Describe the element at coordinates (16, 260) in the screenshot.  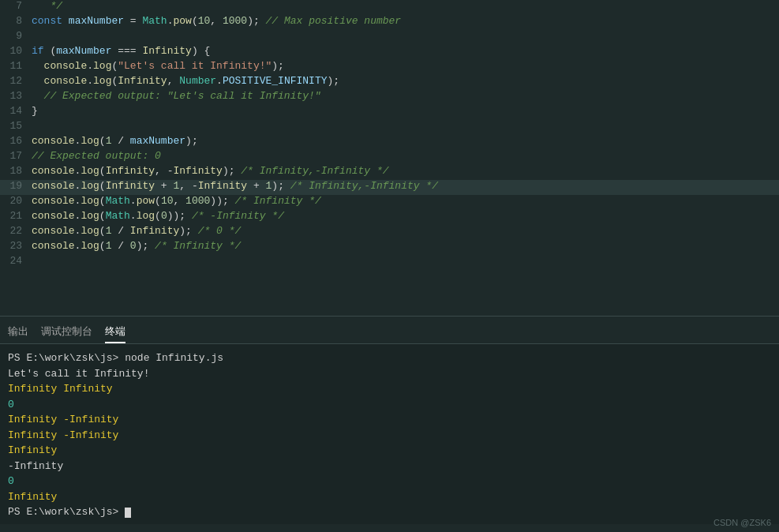
I see `line-number: 24` at that location.